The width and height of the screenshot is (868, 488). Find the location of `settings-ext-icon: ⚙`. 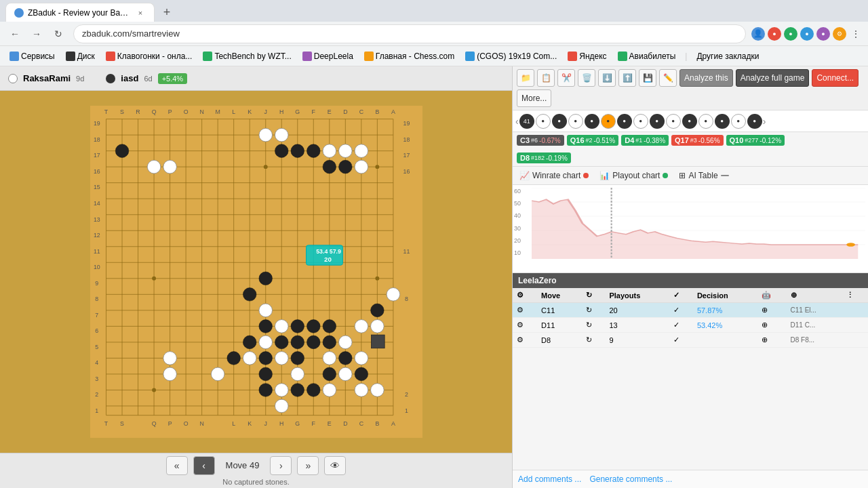

settings-ext-icon: ⚙ is located at coordinates (840, 34).